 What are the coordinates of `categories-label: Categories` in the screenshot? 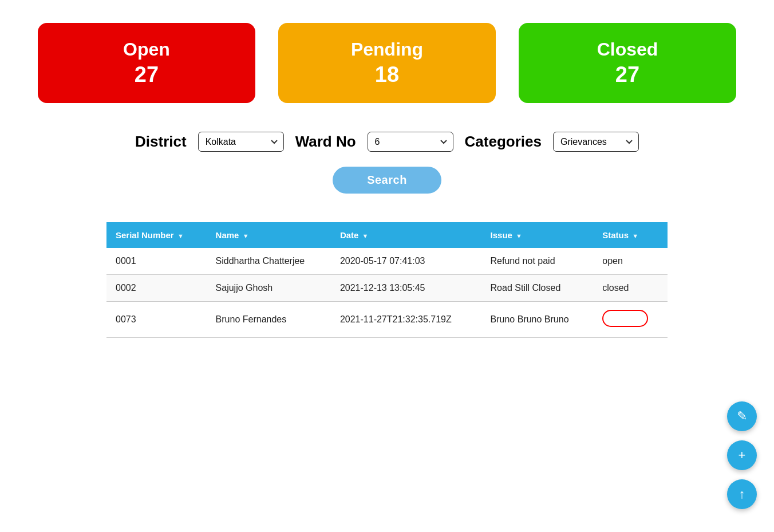 It's located at (503, 142).